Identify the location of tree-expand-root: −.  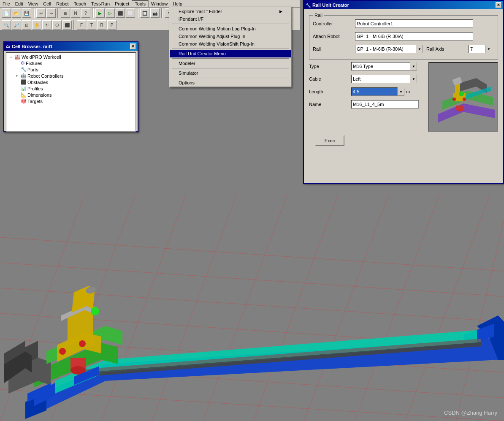
(11, 57).